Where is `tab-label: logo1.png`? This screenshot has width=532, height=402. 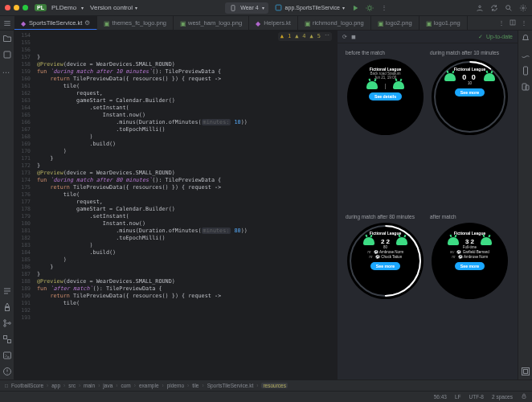
tab-label: logo1.png is located at coordinates (447, 23).